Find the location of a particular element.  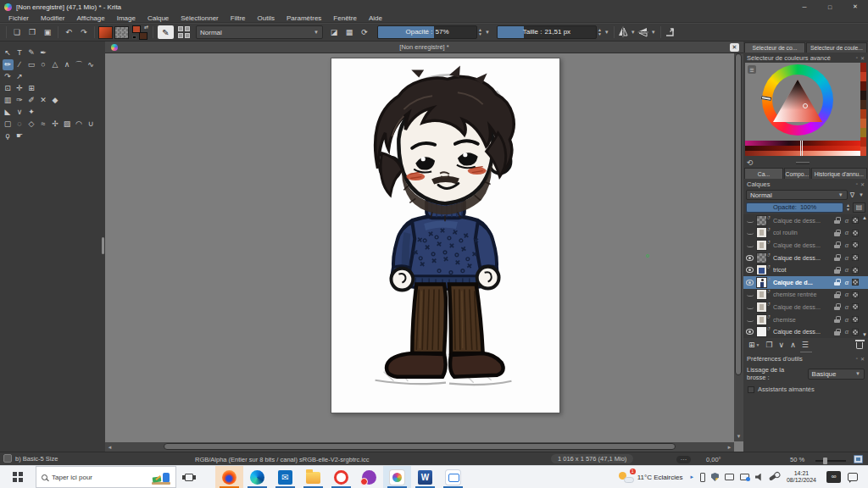

layer-name: Calque de dess... is located at coordinates (803, 220).